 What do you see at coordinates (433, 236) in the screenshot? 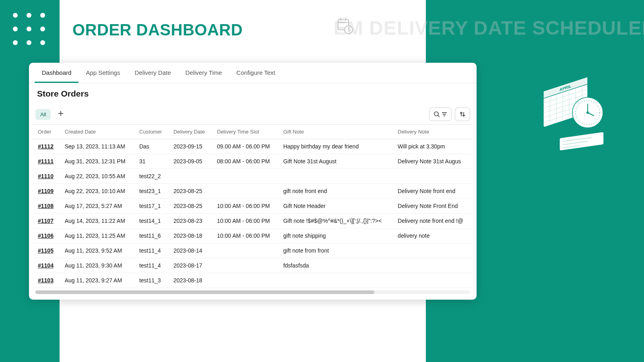
I see `cell-delivery-note: delivery note` at bounding box center [433, 236].